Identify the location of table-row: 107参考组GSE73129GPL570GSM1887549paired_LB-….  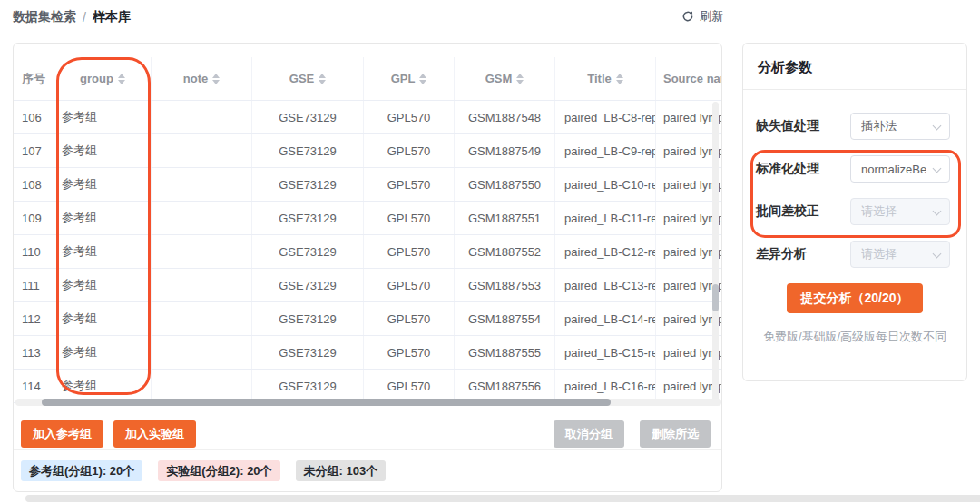
(368, 151).